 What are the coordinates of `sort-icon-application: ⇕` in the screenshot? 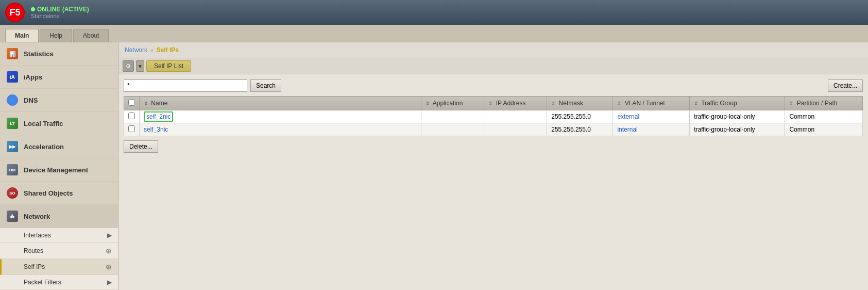 It's located at (428, 103).